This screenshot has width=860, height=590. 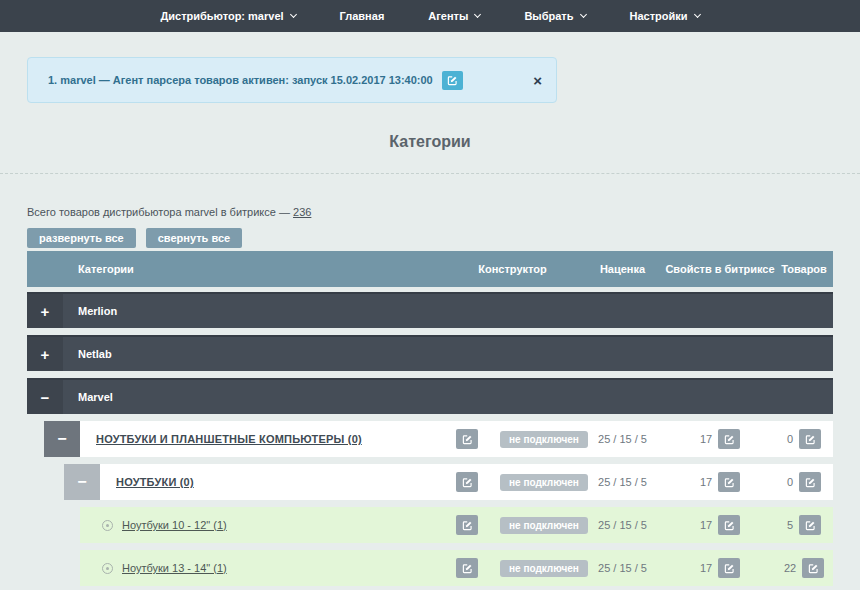 I want to click on group-name-cell: + Netlab, so click(x=236, y=354).